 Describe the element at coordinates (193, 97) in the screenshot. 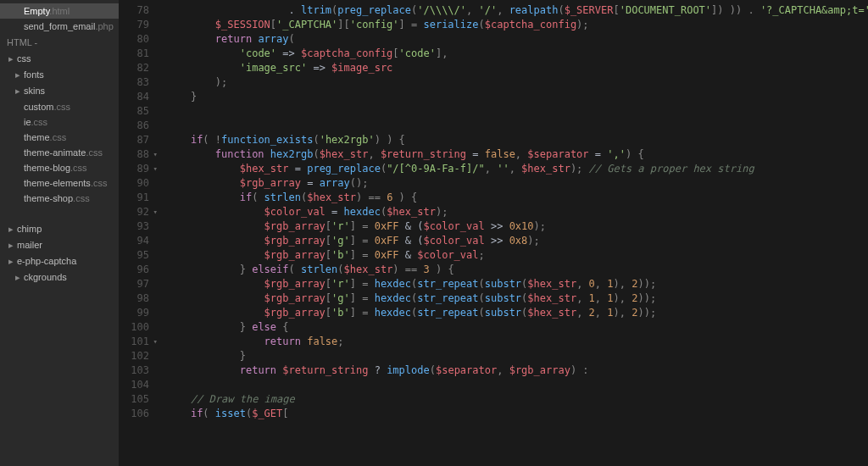

I see `token-punc: }` at that location.